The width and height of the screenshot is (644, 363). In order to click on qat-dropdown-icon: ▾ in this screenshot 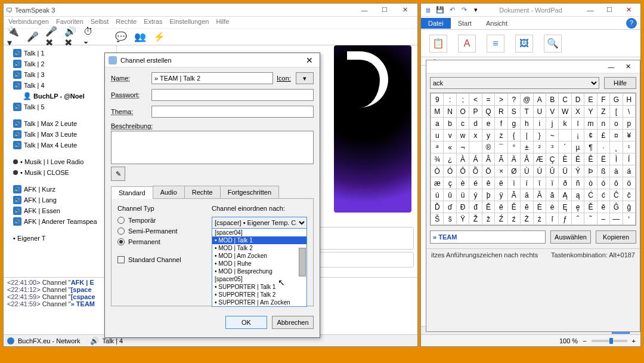, I will do `click(476, 10)`.